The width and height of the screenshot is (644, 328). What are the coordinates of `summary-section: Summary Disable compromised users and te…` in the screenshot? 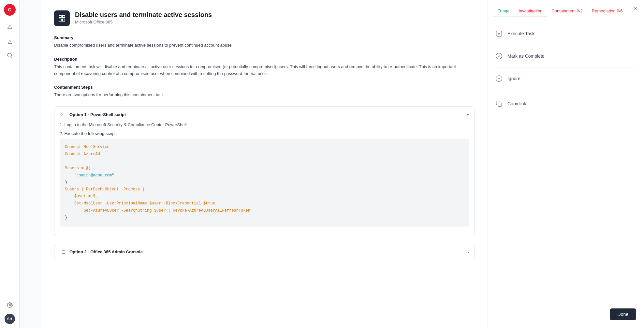 It's located at (264, 42).